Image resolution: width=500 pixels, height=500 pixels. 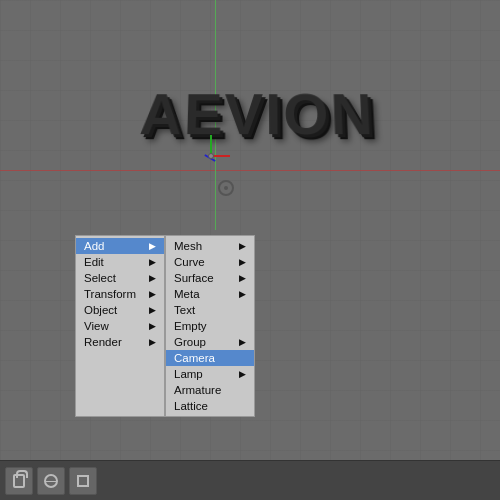 I want to click on 3d-logo: AEVION, so click(x=270, y=130).